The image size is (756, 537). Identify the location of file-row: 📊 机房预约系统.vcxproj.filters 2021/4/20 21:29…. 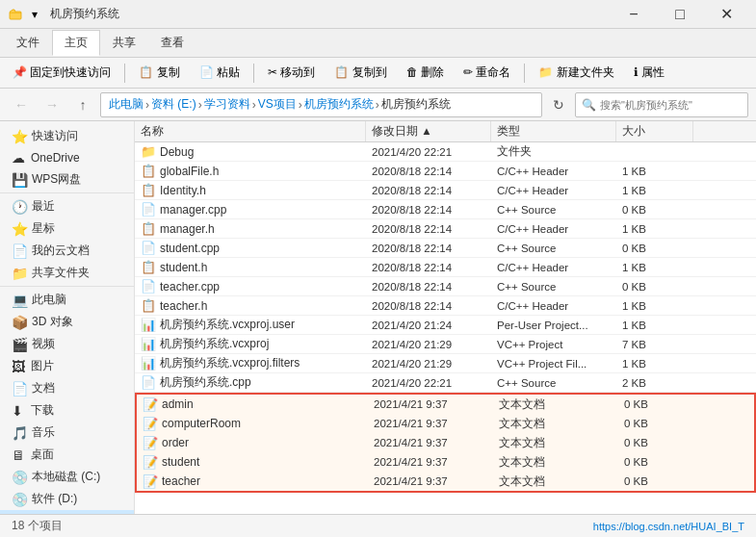
(445, 364).